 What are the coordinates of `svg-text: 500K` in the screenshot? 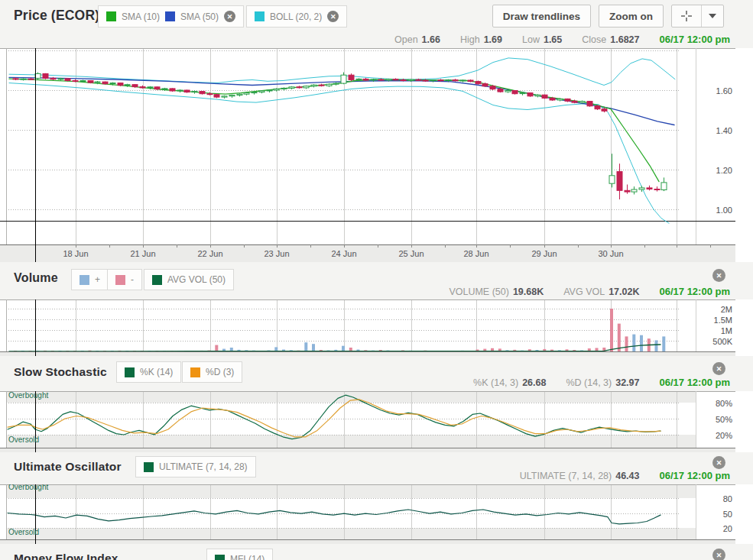 It's located at (722, 342).